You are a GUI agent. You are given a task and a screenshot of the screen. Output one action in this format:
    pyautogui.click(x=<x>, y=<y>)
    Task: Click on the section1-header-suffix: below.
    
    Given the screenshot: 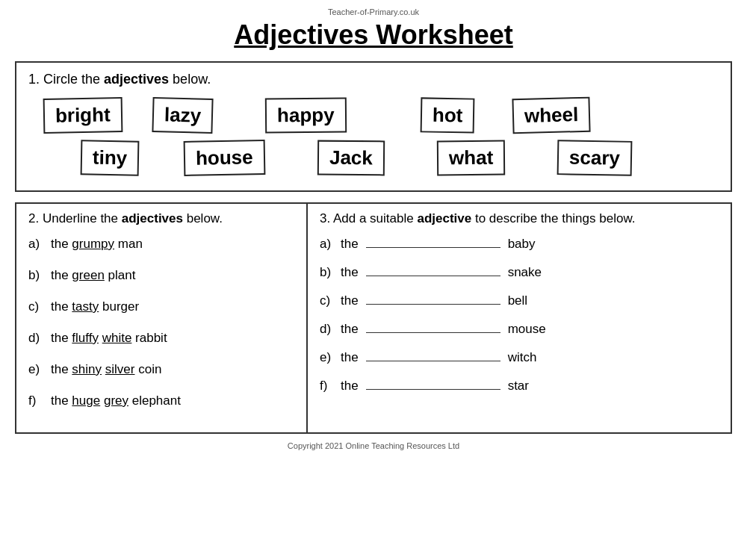 What is the action you would take?
    pyautogui.click(x=190, y=79)
    